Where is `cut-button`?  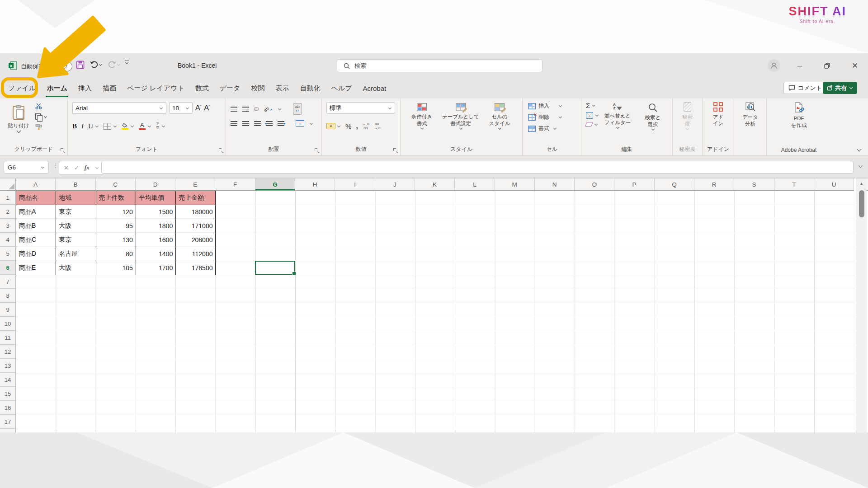
cut-button is located at coordinates (42, 106).